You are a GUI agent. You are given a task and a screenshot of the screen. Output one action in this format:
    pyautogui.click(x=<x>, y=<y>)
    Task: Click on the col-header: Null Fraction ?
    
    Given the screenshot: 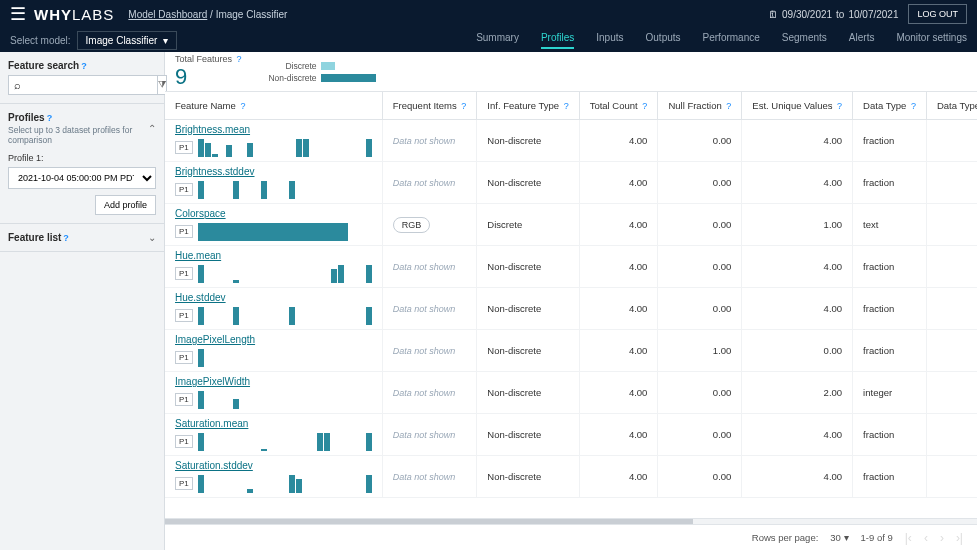 What is the action you would take?
    pyautogui.click(x=700, y=106)
    